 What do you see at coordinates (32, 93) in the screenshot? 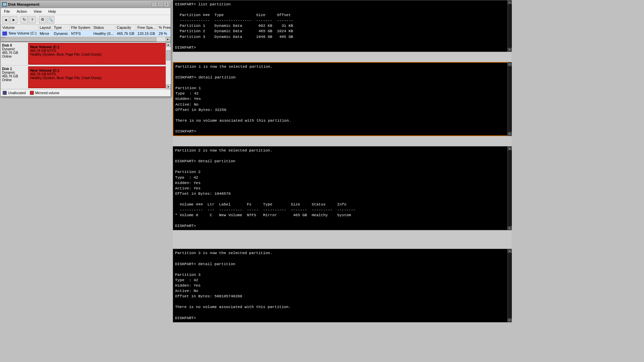
I see `legend-mirrored-box` at bounding box center [32, 93].